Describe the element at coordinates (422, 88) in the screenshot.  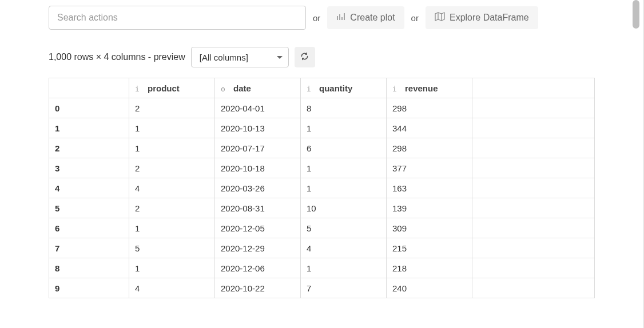
I see `column-name: revenue` at that location.